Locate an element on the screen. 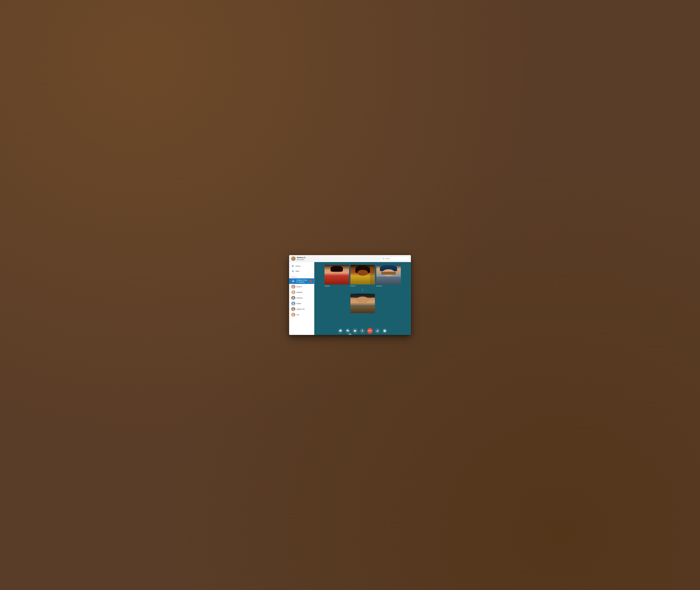 The image size is (700, 590). add-participant-button is located at coordinates (384, 331).